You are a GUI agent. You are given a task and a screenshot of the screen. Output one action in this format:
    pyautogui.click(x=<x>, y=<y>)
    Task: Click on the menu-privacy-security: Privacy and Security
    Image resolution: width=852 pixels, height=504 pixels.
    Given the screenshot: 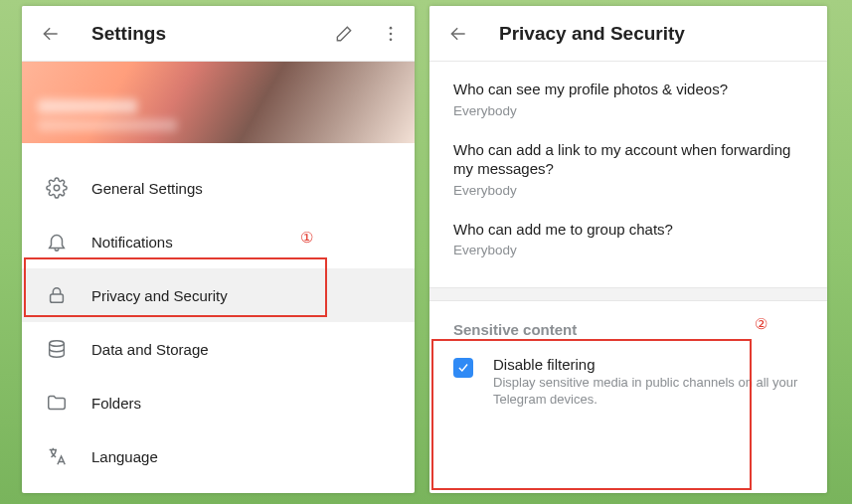 What is the action you would take?
    pyautogui.click(x=219, y=295)
    